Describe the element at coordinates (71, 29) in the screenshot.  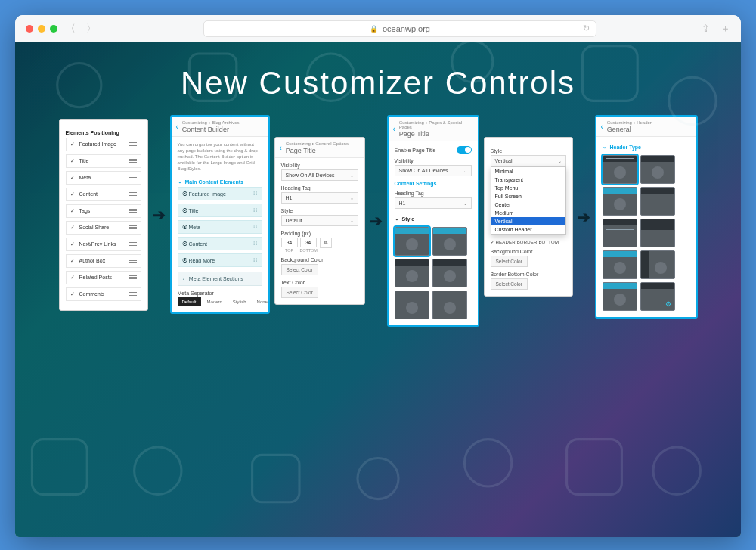
I see `back-icon: 〈` at that location.